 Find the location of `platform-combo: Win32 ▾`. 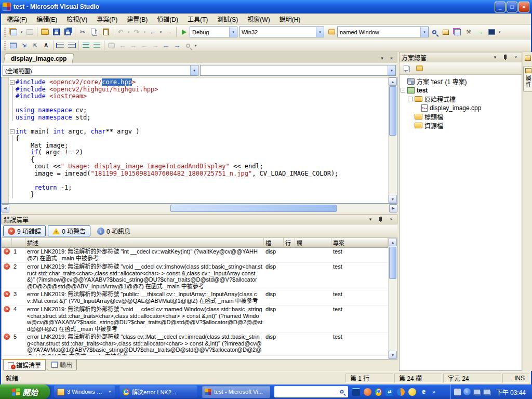

platform-combo: Win32 ▾ is located at coordinates (282, 32).